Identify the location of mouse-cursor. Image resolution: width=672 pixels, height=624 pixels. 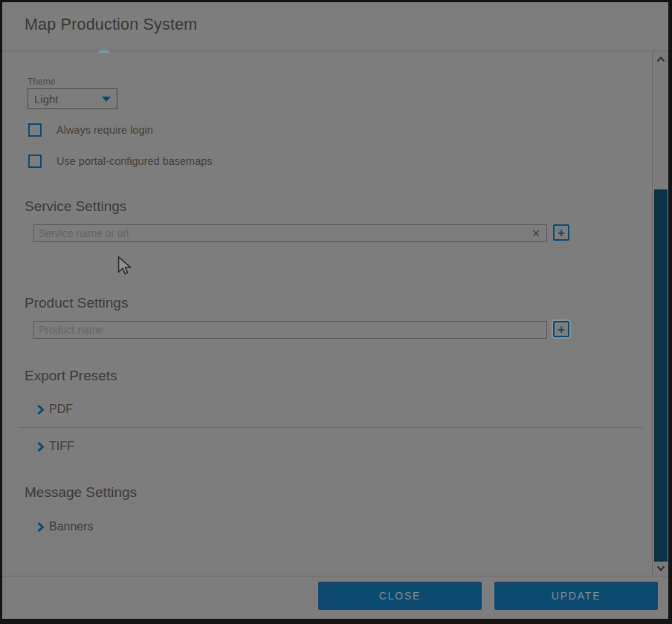
(125, 266).